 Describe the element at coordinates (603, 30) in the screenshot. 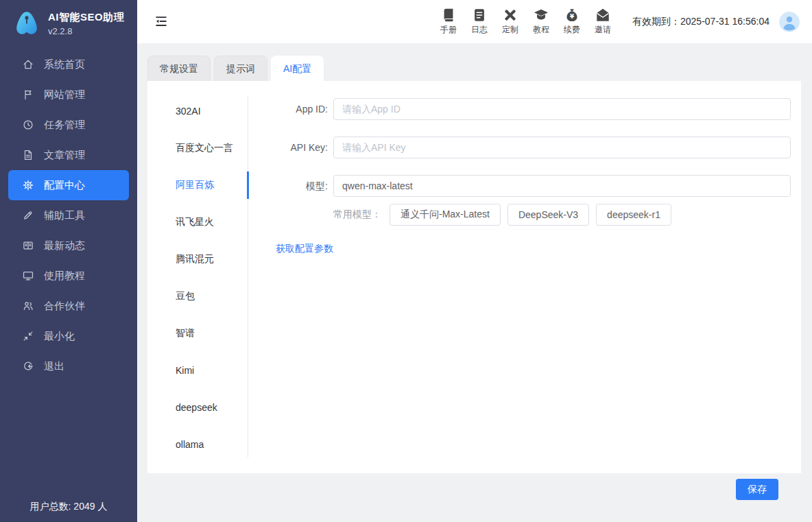

I see `action-label: 邀请` at that location.